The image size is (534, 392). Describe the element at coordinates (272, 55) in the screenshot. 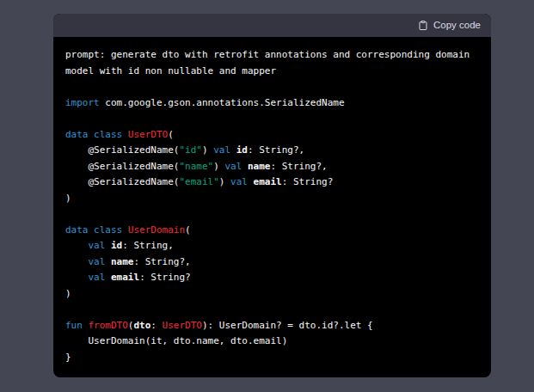

I see `code-line: prompt: generate dto with retrofit annot…` at that location.